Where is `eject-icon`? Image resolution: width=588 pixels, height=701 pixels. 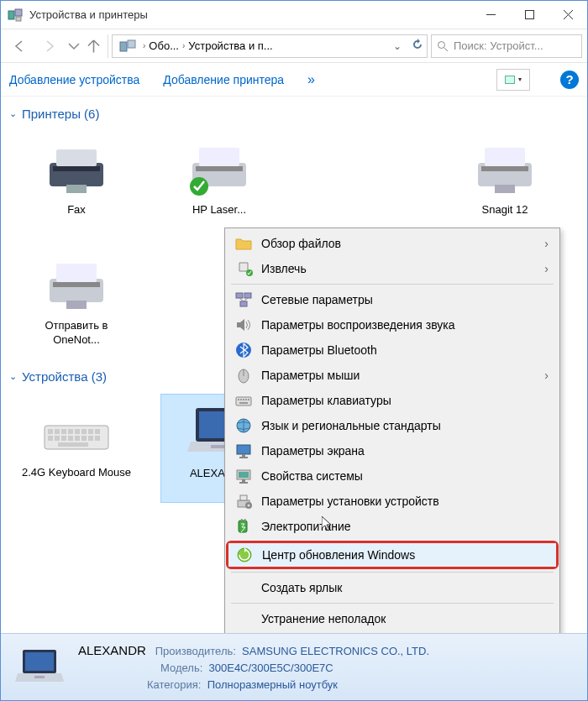
eject-icon is located at coordinates (244, 269).